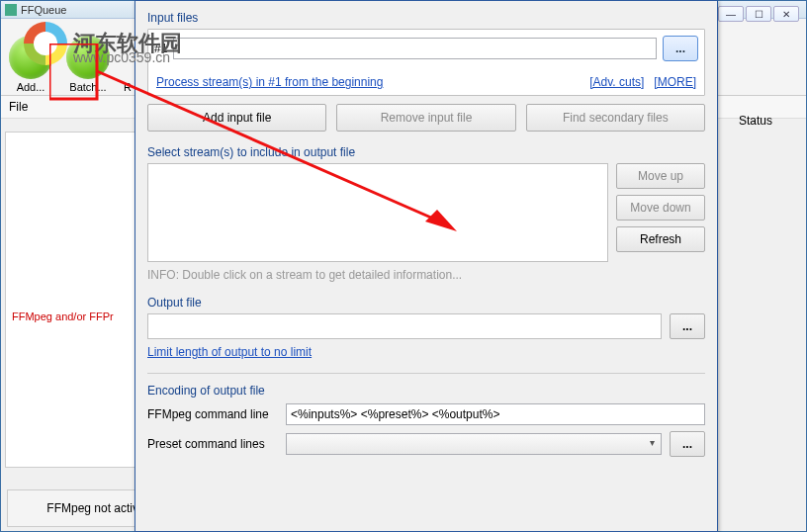  I want to click on encoding-label: Encoding of output file, so click(426, 391).